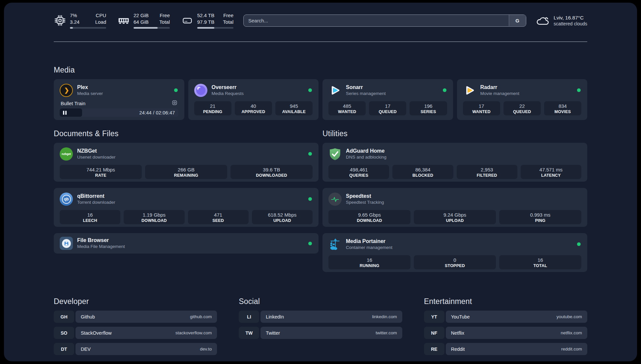  What do you see at coordinates (75, 22) in the screenshot?
I see `cpu-load-value: 3.24` at bounding box center [75, 22].